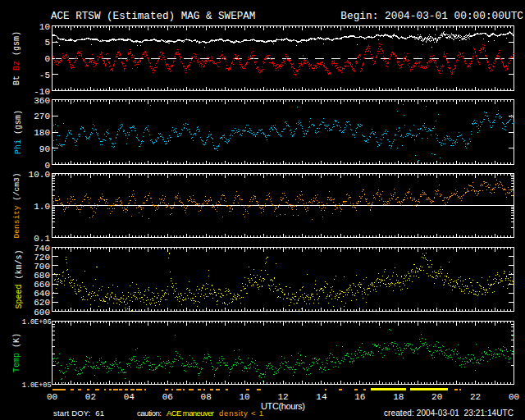  I want to click on svg-text: 90, so click(44, 149).